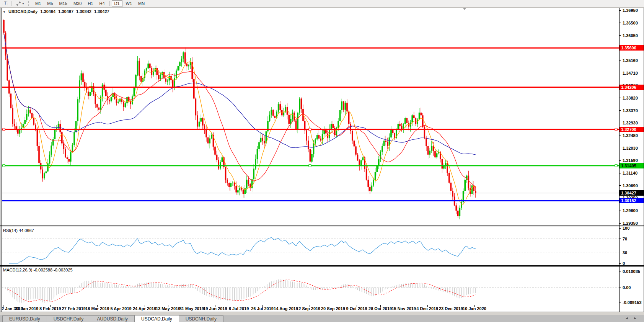 This screenshot has height=322, width=644. Describe the element at coordinates (69, 319) in the screenshot. I see `symbol-tab-usdchf: USDCHF,Daily` at that location.